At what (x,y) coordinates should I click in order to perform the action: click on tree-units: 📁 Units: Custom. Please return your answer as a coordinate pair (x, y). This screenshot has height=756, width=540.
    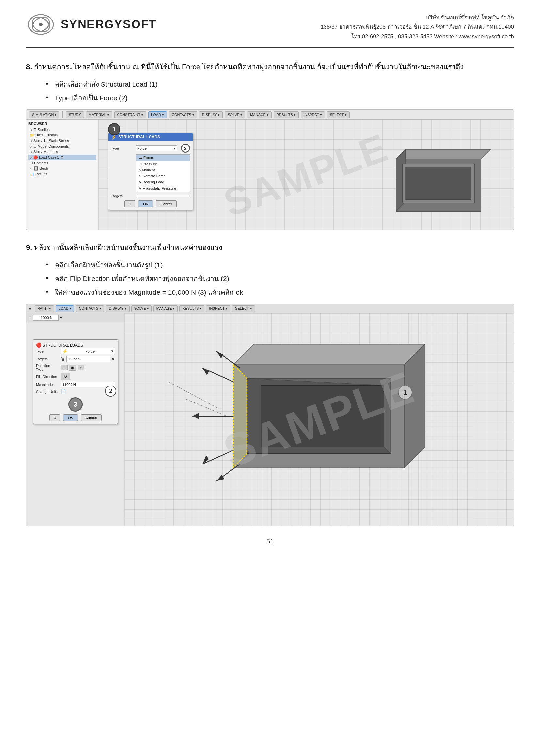
    Looking at the image, I should click on (62, 135).